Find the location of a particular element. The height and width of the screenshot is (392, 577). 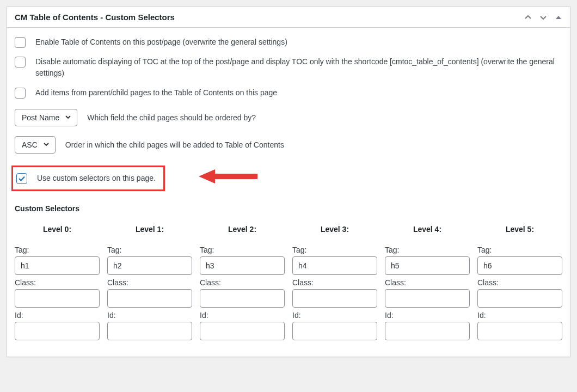

level-heading: Level 1: is located at coordinates (150, 229).